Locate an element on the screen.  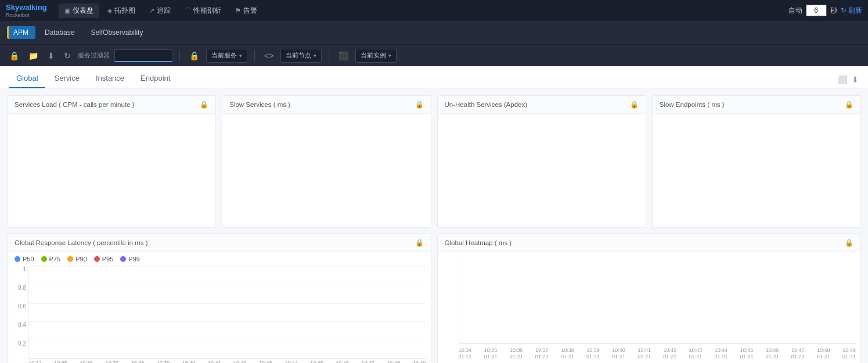
x-tick-heatmap: 10:4701-21 is located at coordinates (798, 354).